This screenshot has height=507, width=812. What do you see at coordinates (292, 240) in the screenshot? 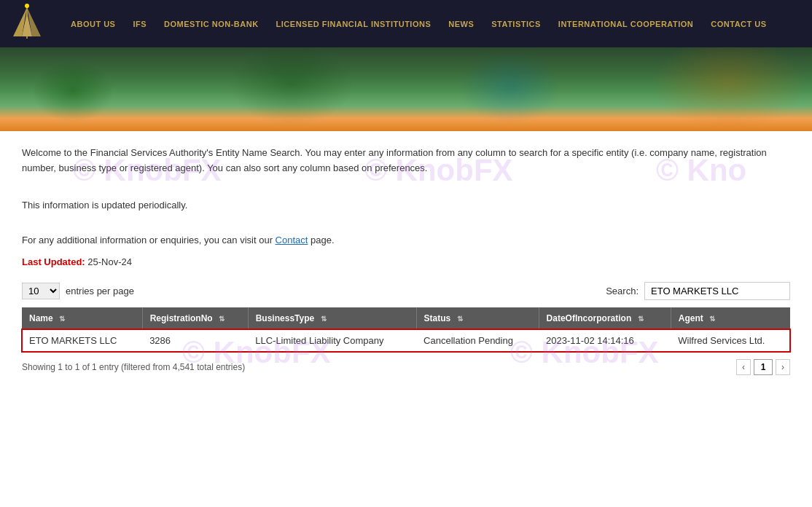
I see `contact-link: Contact` at bounding box center [292, 240].